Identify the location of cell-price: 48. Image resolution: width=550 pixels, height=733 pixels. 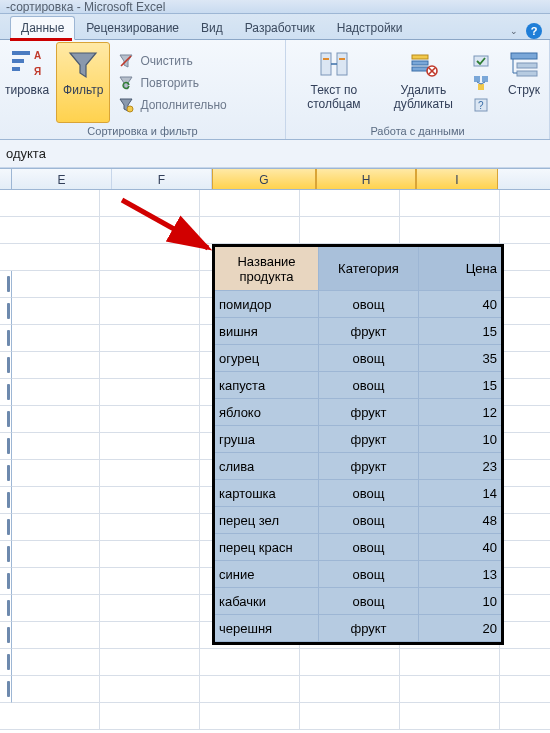
(460, 520).